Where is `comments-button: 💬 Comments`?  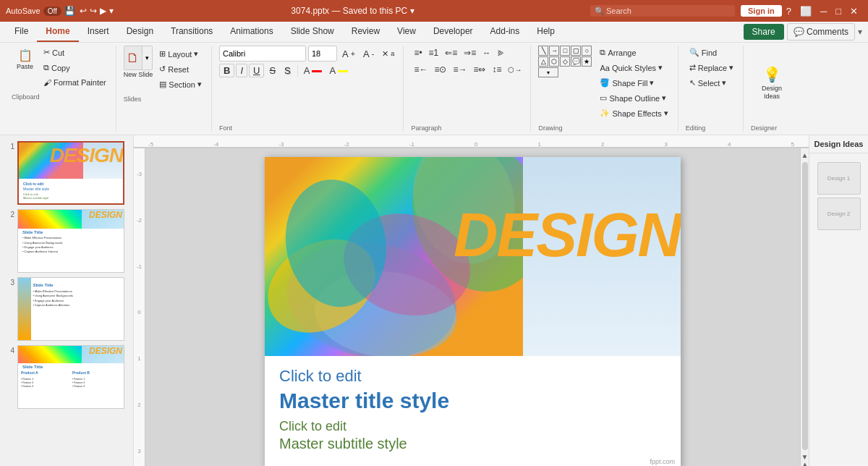 comments-button: 💬 Comments is located at coordinates (821, 32).